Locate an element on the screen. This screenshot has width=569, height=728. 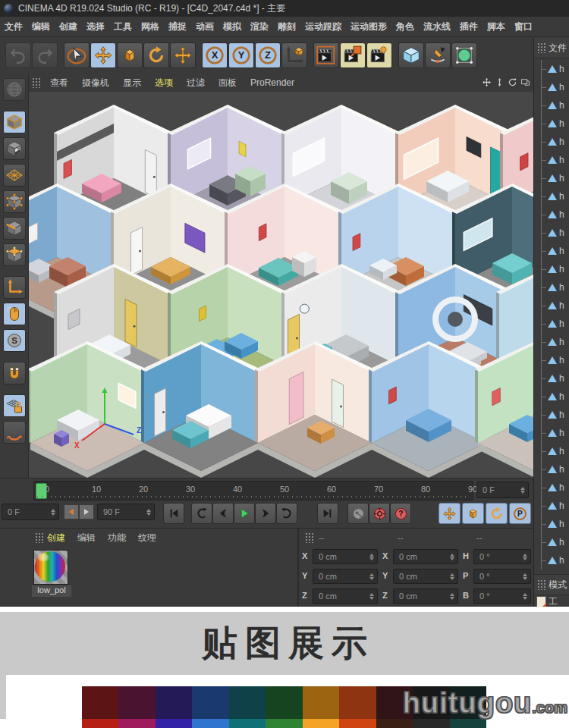
last-used-tool is located at coordinates (183, 55).